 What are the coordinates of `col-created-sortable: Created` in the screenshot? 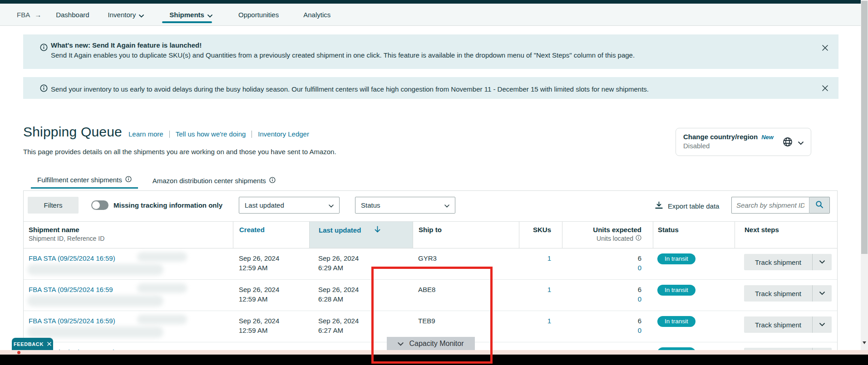 It's located at (271, 235).